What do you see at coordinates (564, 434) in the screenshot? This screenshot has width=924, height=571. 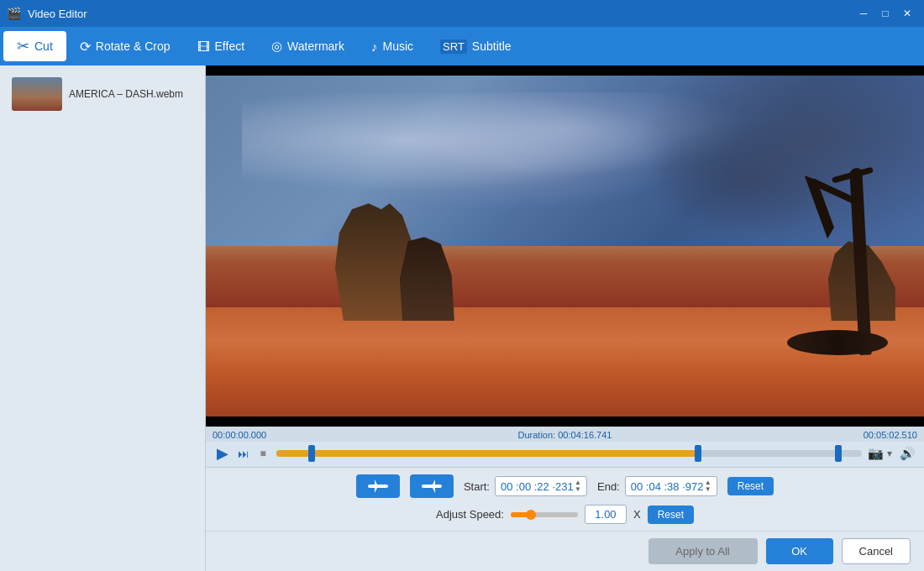 I see `time-labels: 00:00:00.000 Duration: 00:04:16.741 00:0…` at bounding box center [564, 434].